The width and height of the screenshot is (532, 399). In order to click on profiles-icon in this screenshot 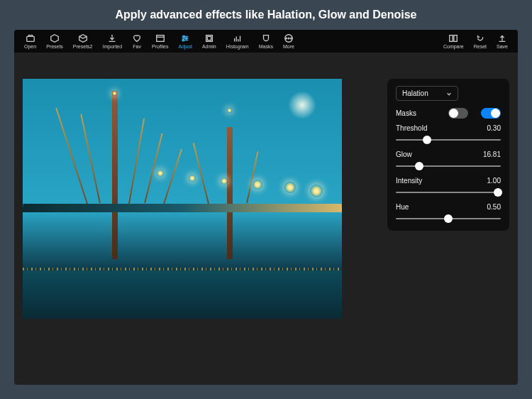, I will do `click(160, 38)`.